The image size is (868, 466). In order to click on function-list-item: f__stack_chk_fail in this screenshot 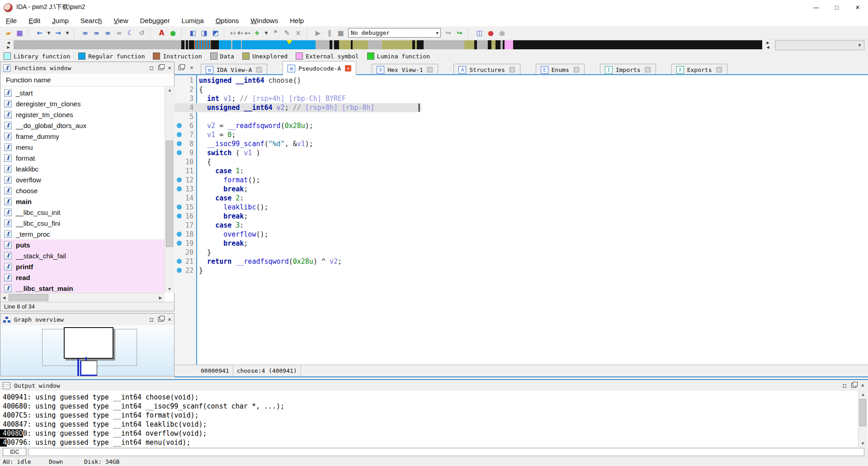, I will do `click(82, 256)`.